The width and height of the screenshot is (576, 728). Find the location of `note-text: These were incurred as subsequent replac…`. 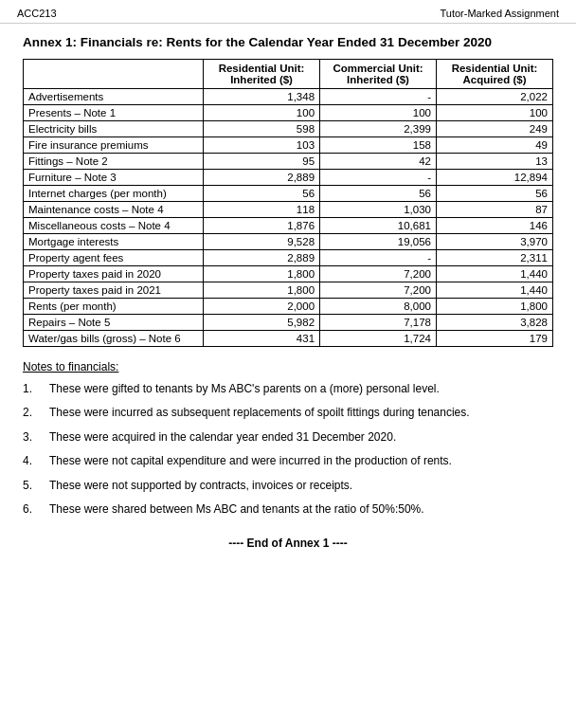

note-text: These were incurred as subsequent replac… is located at coordinates (301, 413).